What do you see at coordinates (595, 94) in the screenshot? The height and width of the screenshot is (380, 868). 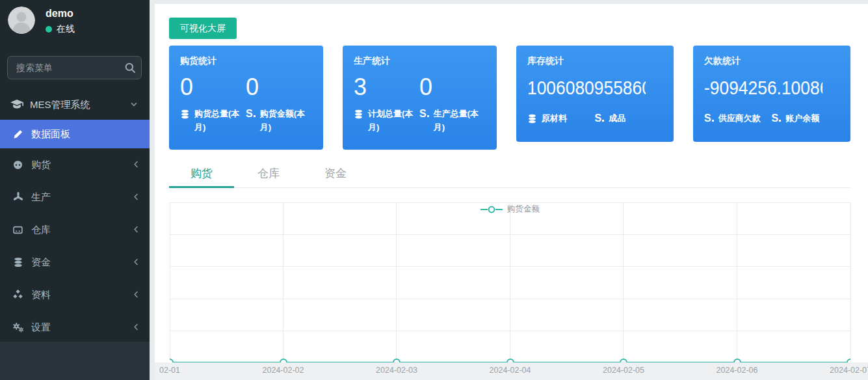 I see `stat-card-inventory-stats: 库存统计1006080955860原材料S成品` at bounding box center [595, 94].